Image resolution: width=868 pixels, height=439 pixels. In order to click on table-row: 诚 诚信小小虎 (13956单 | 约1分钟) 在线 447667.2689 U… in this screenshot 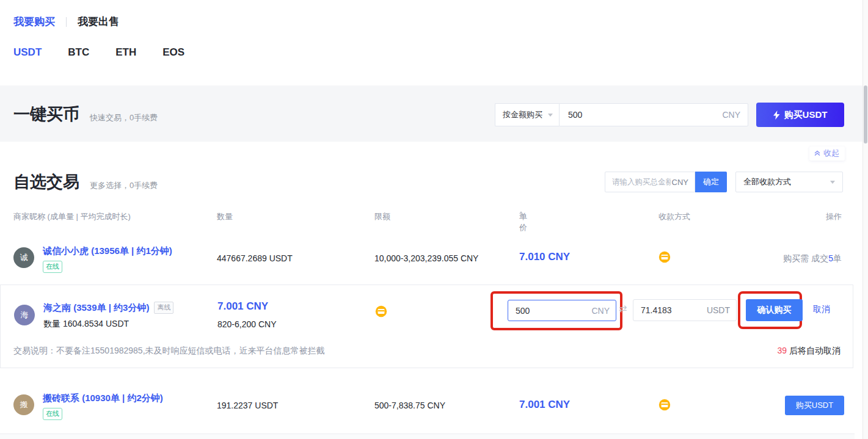, I will do `click(428, 258)`.